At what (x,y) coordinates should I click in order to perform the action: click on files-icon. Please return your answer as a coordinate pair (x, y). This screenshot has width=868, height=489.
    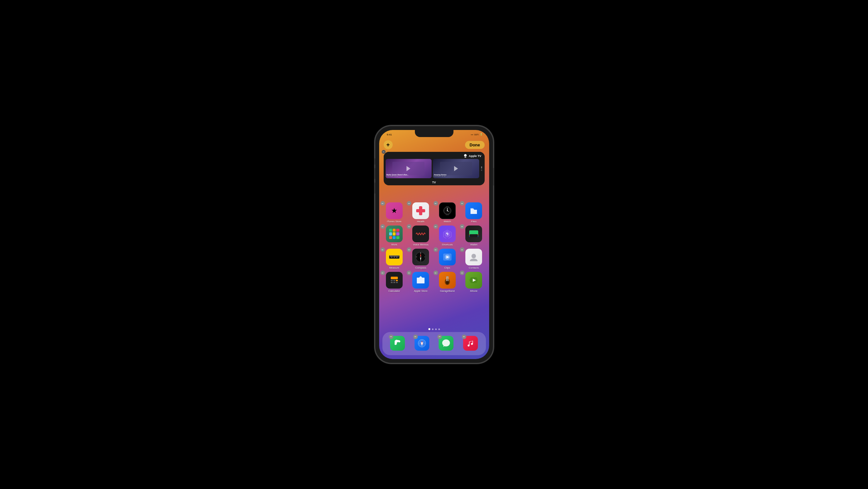
    Looking at the image, I should click on (474, 211).